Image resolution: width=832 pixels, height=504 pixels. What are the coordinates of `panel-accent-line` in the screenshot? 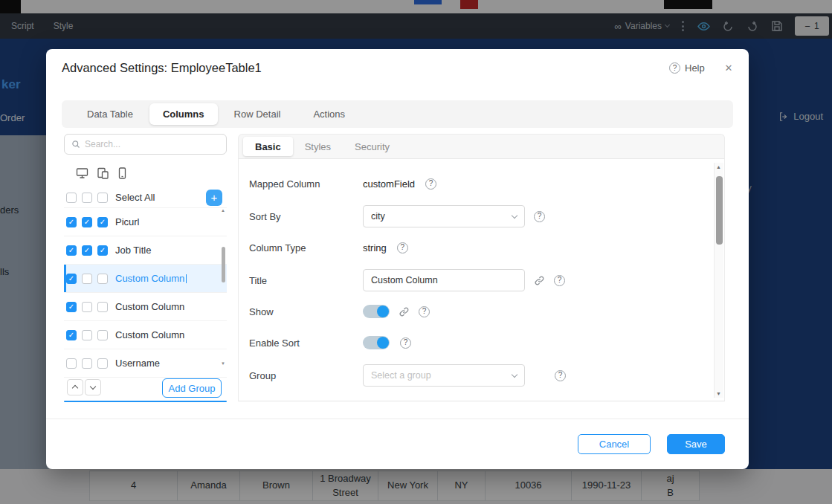 It's located at (146, 401).